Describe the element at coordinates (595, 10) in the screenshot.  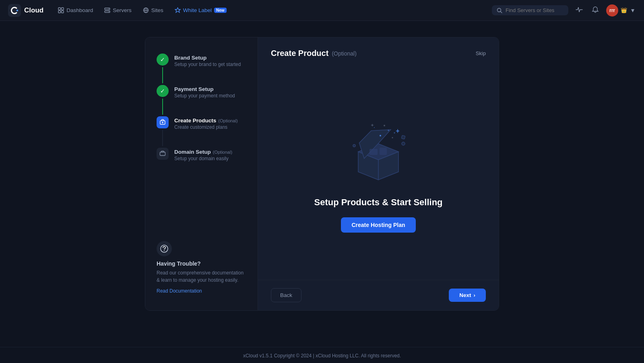
I see `notification-icon` at that location.